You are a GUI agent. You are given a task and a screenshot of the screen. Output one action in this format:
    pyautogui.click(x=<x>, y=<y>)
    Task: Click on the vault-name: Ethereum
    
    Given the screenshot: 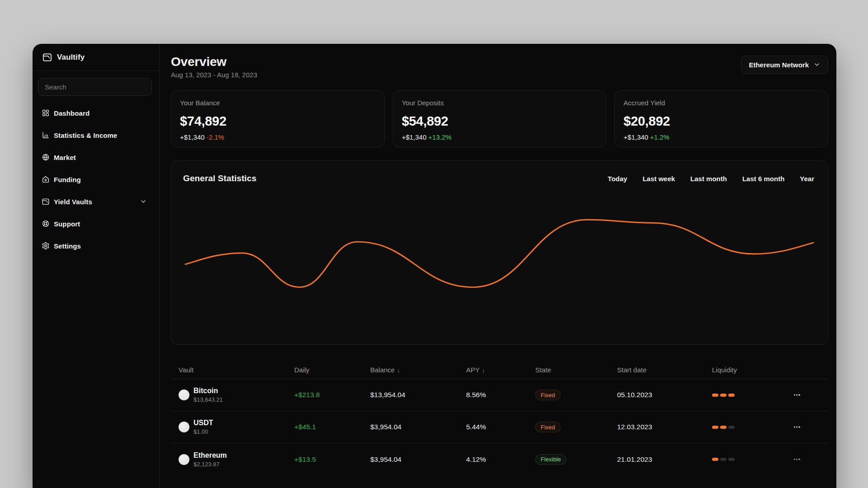 What is the action you would take?
    pyautogui.click(x=210, y=455)
    